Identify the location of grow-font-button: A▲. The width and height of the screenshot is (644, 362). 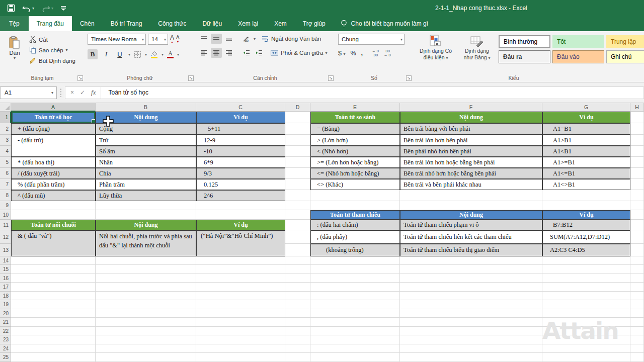
(172, 39).